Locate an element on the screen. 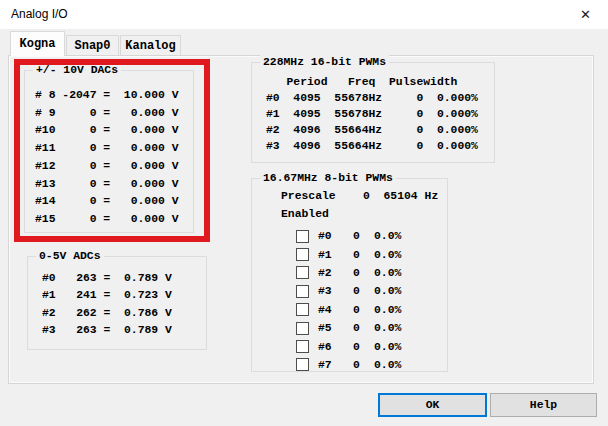  channel-label: #3 is located at coordinates (336, 291).